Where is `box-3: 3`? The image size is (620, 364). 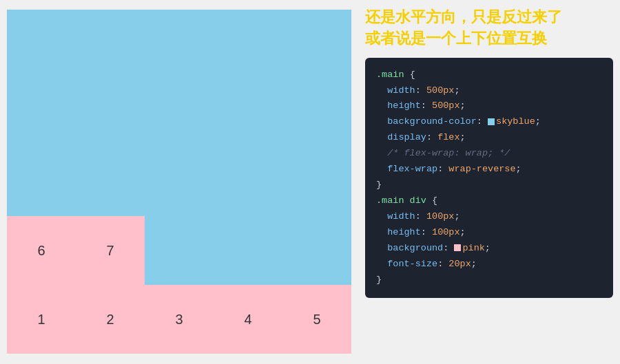
box-3: 3 is located at coordinates (179, 319).